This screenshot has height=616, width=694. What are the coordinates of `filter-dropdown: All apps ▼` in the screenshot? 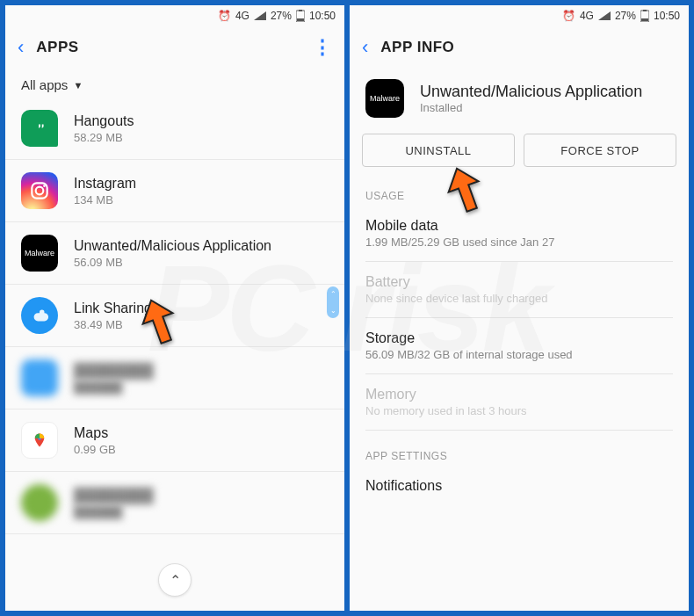 It's located at (175, 83).